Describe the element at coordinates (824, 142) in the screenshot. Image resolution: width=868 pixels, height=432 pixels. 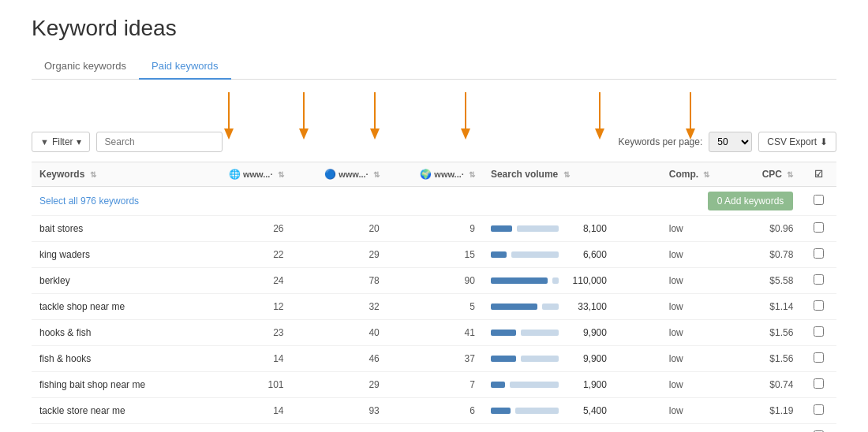
I see `download-icon: ⬇` at that location.